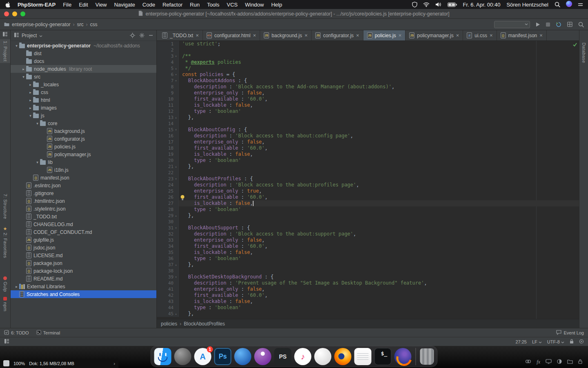 This screenshot has height=368, width=588. I want to click on tree-item-htmllintrc-json: {}.htmllintrc.json, so click(83, 201).